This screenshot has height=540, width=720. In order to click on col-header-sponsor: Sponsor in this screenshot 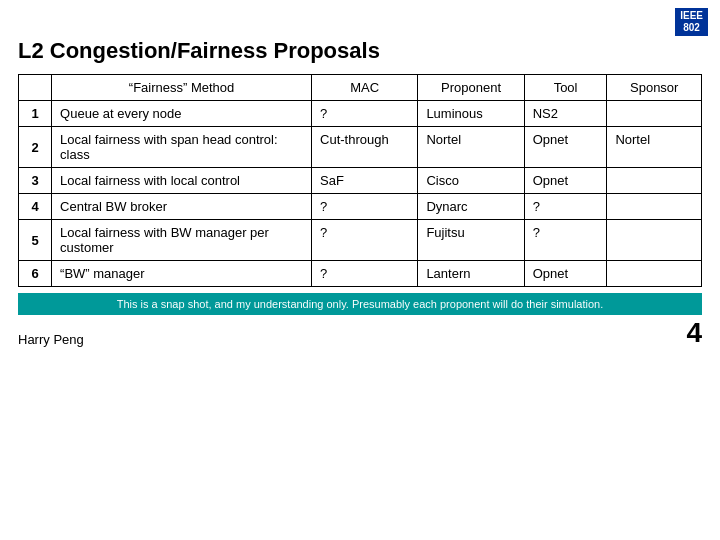, I will do `click(654, 88)`.